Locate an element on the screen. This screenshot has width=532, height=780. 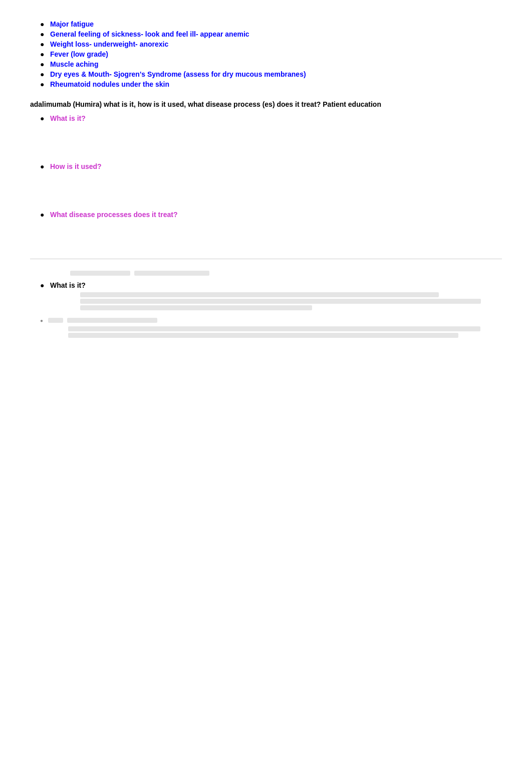
question-what-is-it: What is it? is located at coordinates (271, 118).